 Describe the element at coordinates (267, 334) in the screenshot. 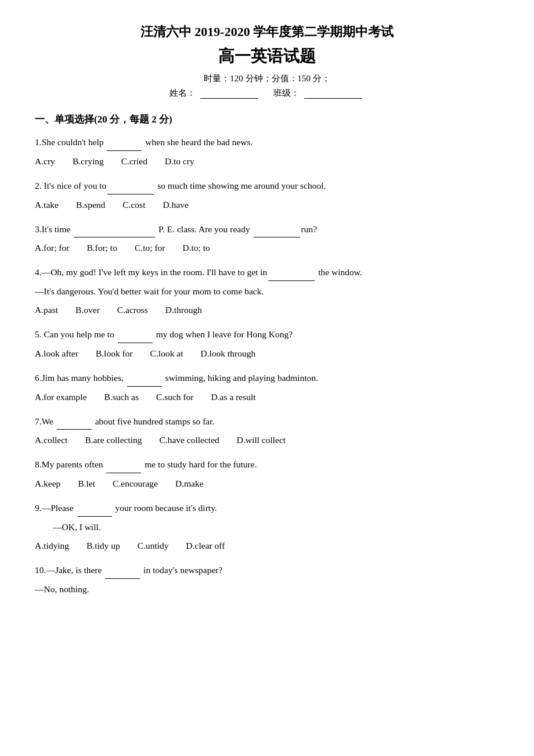

I see `q5-text: 5. Can you help me to my dog when I leav…` at that location.